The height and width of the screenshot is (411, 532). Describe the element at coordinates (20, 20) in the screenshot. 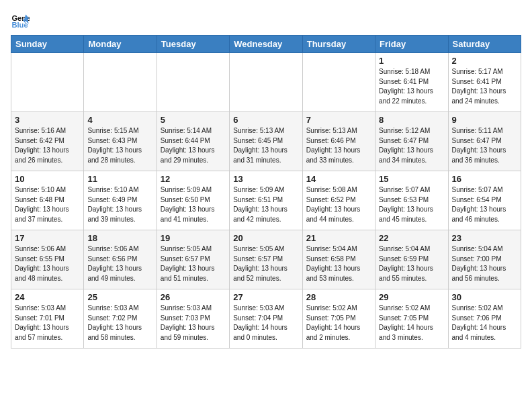

I see `logo-icon: General Blue` at that location.